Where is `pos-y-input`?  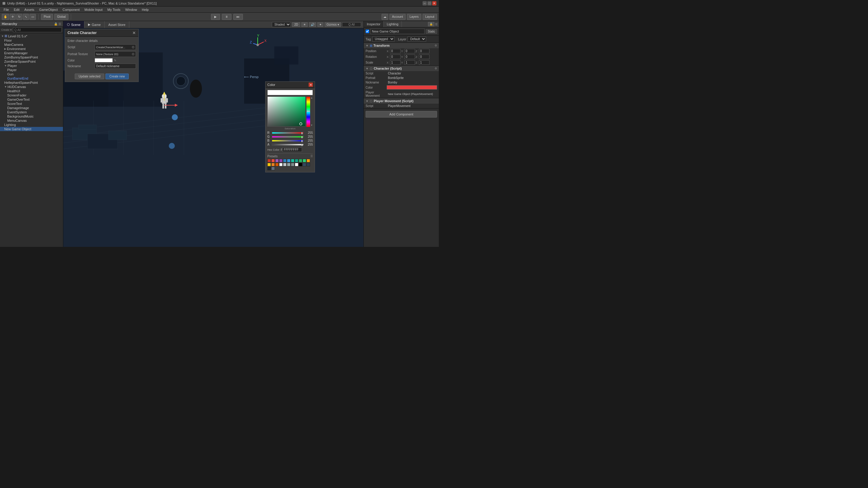 pos-y-input is located at coordinates (410, 51).